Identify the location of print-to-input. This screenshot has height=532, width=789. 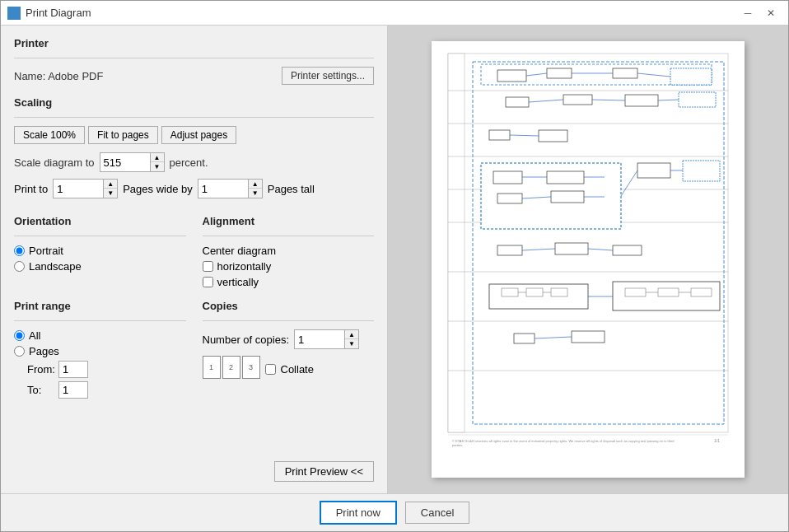
(78, 189).